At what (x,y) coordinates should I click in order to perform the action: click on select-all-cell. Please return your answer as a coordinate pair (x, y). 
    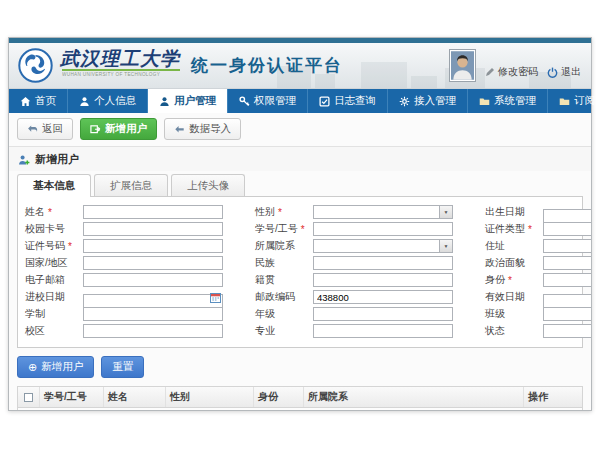
    Looking at the image, I should click on (29, 397).